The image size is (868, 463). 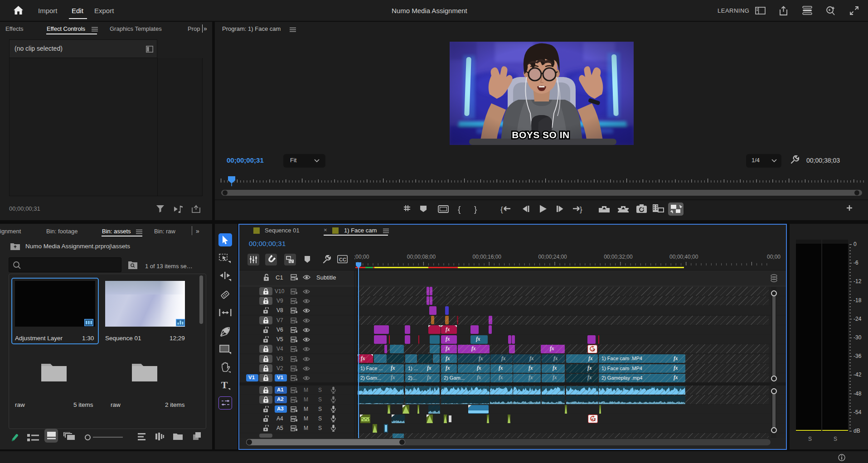 I want to click on svg-text: T, so click(x=225, y=386).